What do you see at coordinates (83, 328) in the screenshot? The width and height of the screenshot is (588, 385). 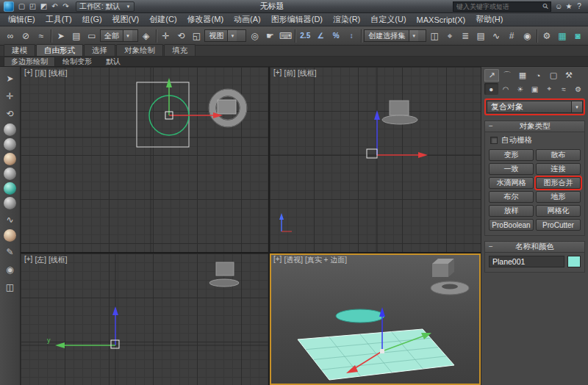 I see `transform-gizmo: y` at bounding box center [83, 328].